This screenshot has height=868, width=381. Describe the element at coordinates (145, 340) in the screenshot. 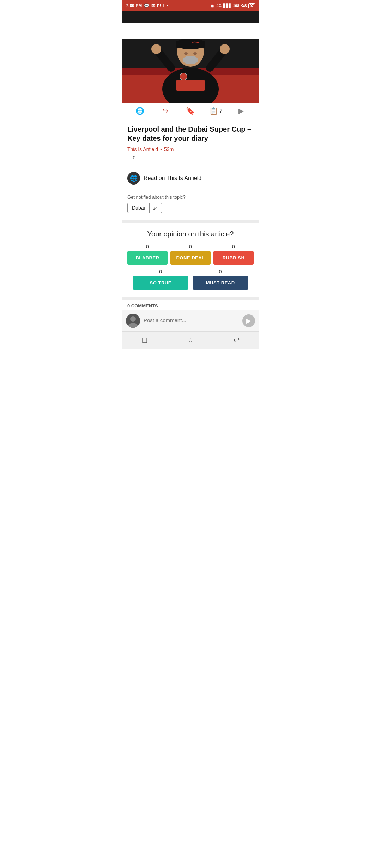

I see `nav-square-button: □` at that location.